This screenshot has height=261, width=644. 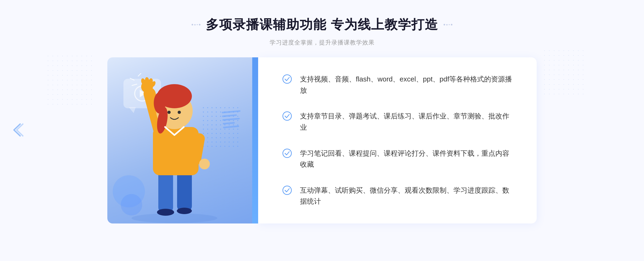 I want to click on dot-pattern-left, so click(x=70, y=80).